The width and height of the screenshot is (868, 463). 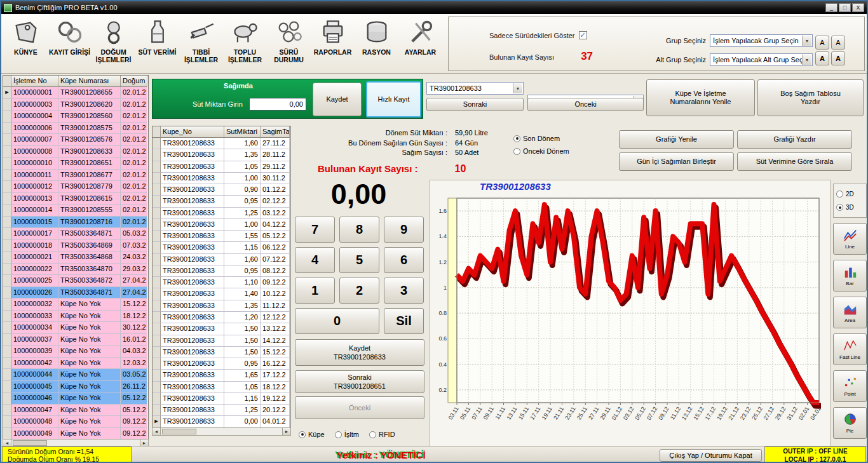 I want to click on numpad-key-6: 6, so click(x=404, y=260).